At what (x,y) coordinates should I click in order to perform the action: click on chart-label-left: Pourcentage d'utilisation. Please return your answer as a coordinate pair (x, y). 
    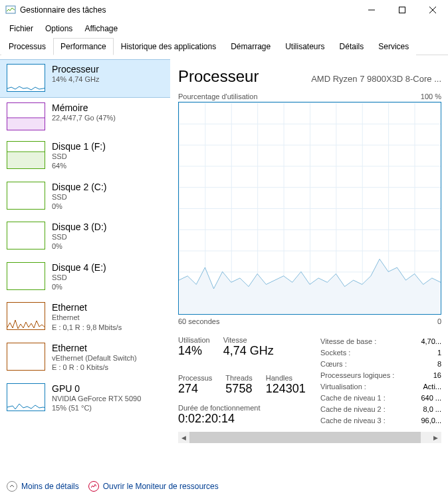
    Looking at the image, I should click on (218, 96).